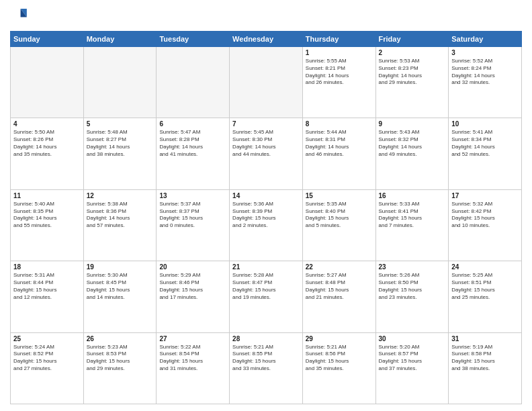 Image resolution: width=532 pixels, height=411 pixels. I want to click on day-cell: 11Sunrise: 5:40 AM Sunset: 8:35 PM Dayli…, so click(47, 225).